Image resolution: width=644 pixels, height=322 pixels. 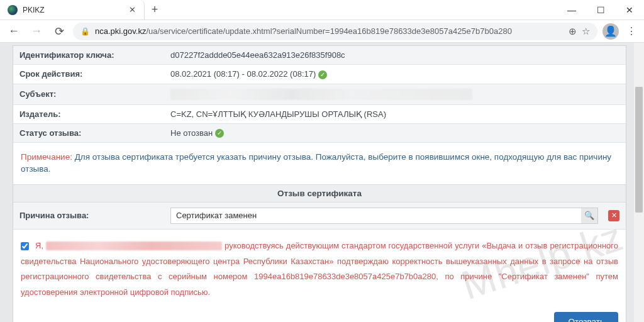 I want to click on window-close-button: ✕, so click(x=630, y=10).